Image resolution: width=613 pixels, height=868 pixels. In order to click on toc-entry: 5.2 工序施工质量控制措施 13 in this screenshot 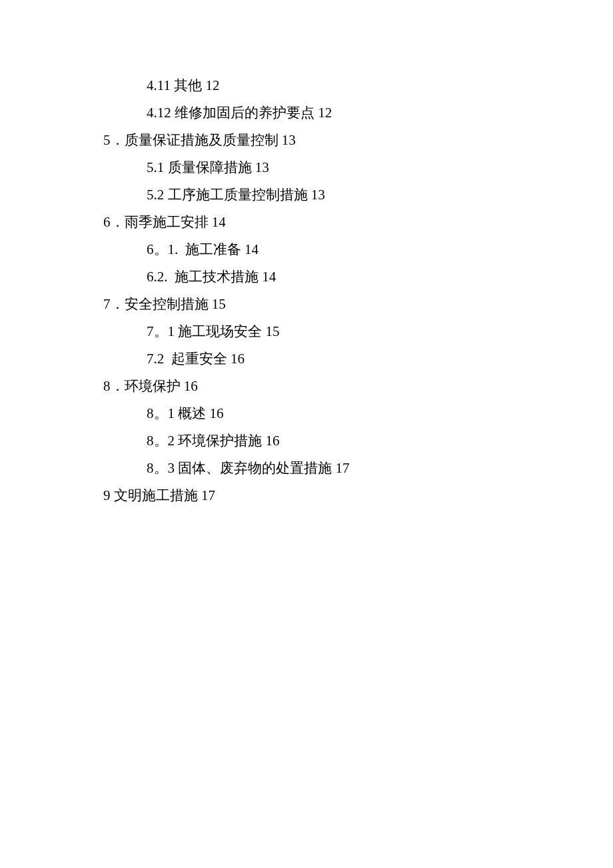, I will do `click(325, 195)`.